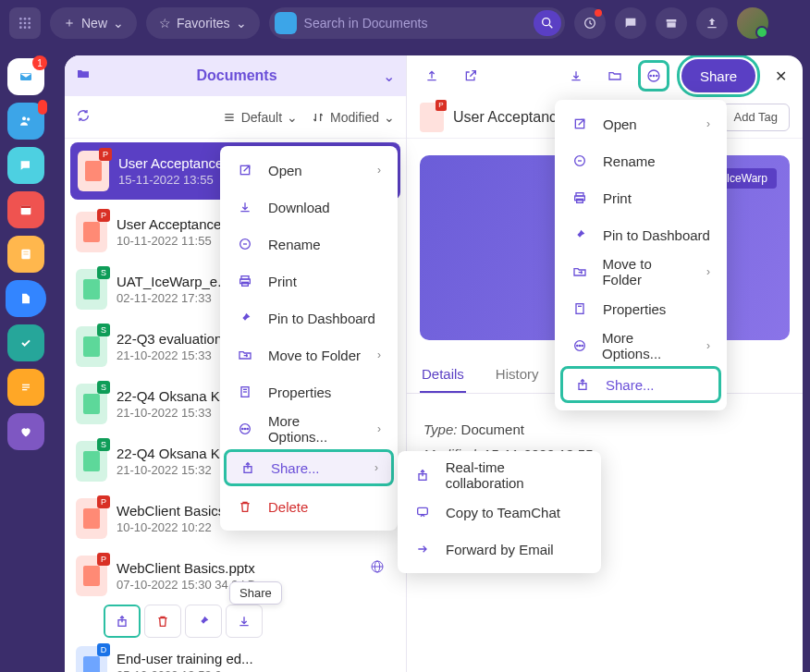 This screenshot has height=672, width=810. I want to click on file-subtitle: 05-10-2022 13:53 6..., so click(255, 670).